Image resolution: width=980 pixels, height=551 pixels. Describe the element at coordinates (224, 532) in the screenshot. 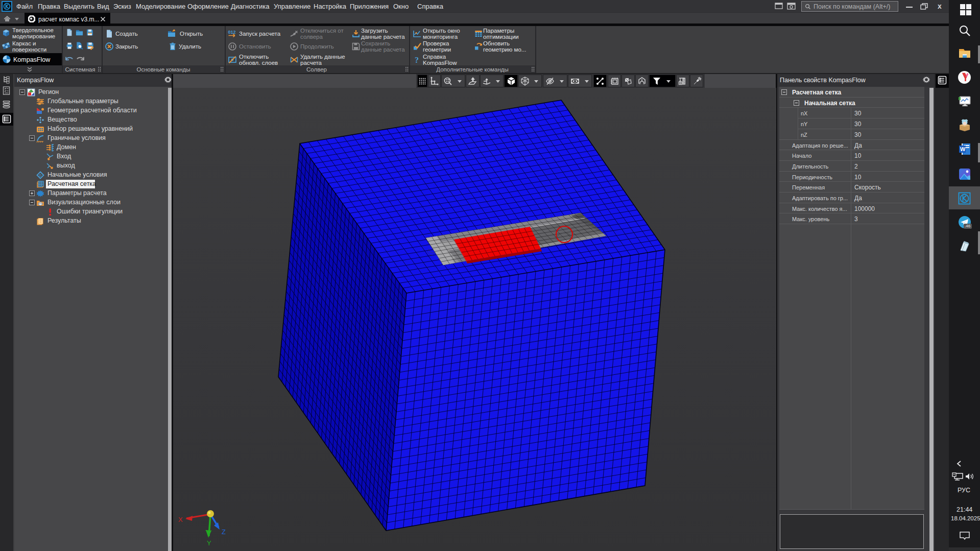

I see `svg-text: Z` at that location.